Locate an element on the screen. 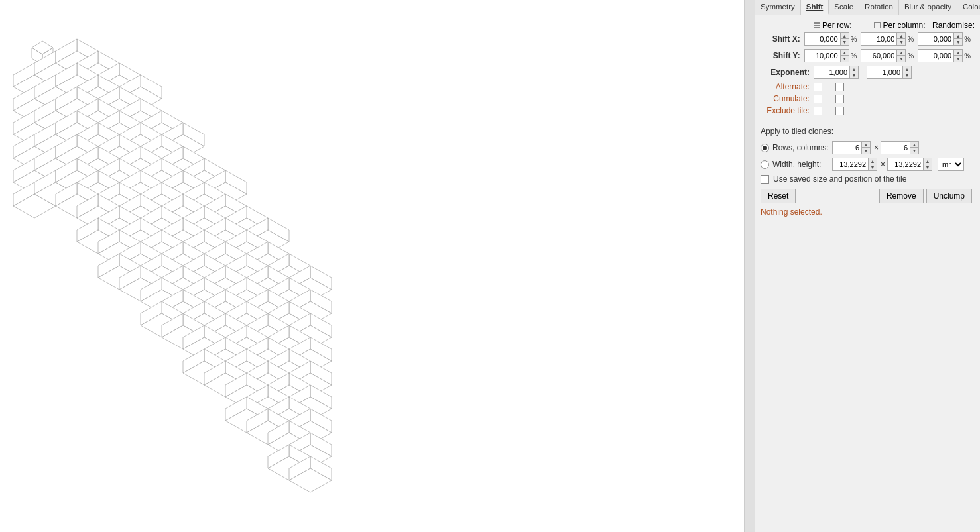 The width and height of the screenshot is (980, 532). remove-button: Remove is located at coordinates (902, 196).